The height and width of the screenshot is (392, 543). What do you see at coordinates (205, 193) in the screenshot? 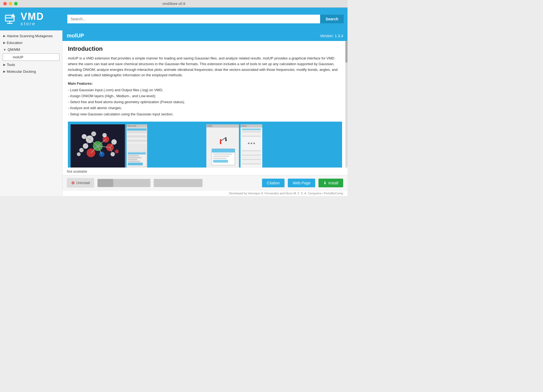
I see `footer: Developed by Henrique S. Fernandes and N…` at bounding box center [205, 193].